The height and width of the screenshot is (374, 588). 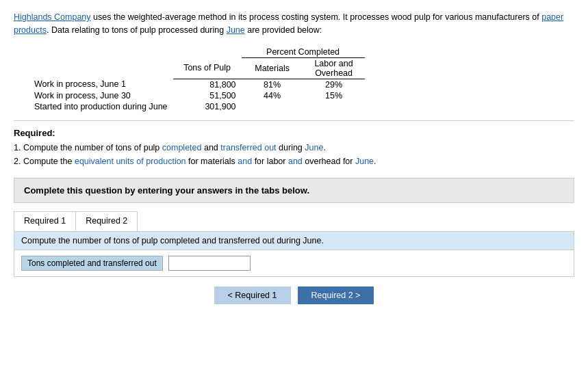 I want to click on row1-label: Work in process, June 1, so click(x=93, y=85).